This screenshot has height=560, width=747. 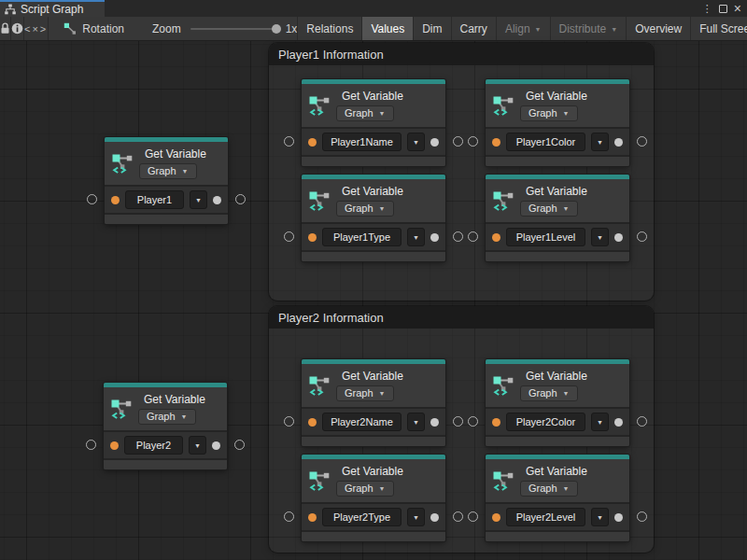 What do you see at coordinates (723, 9) in the screenshot?
I see `maximize-icon` at bounding box center [723, 9].